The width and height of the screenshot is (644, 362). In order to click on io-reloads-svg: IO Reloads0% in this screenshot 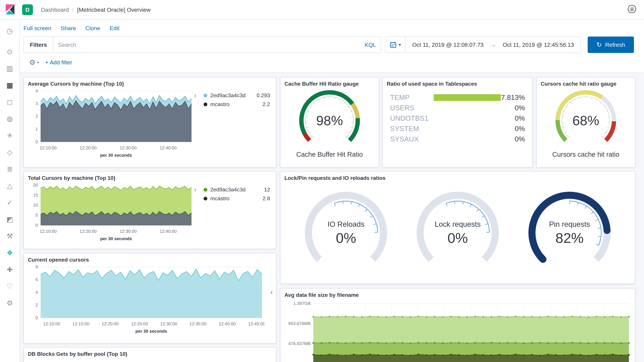, I will do `click(346, 229)`.